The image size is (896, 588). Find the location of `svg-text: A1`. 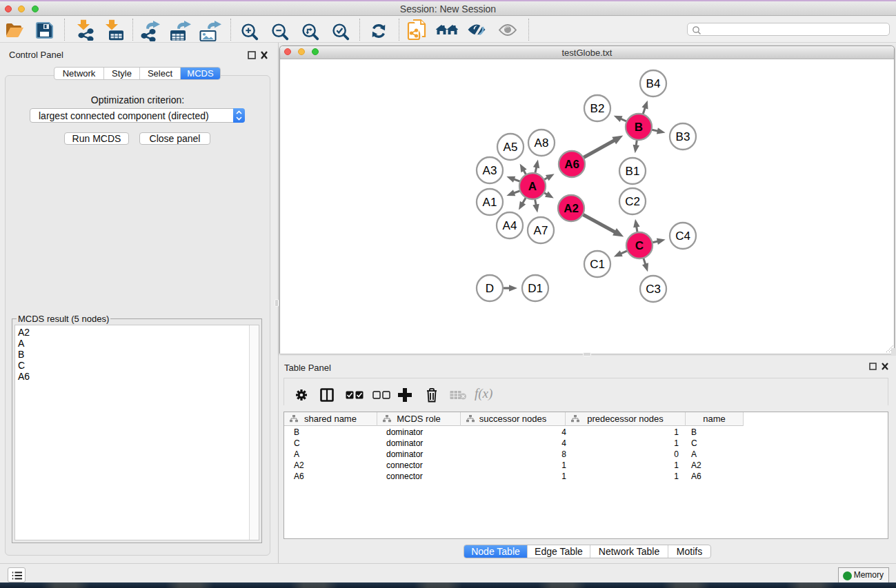

svg-text: A1 is located at coordinates (490, 203).